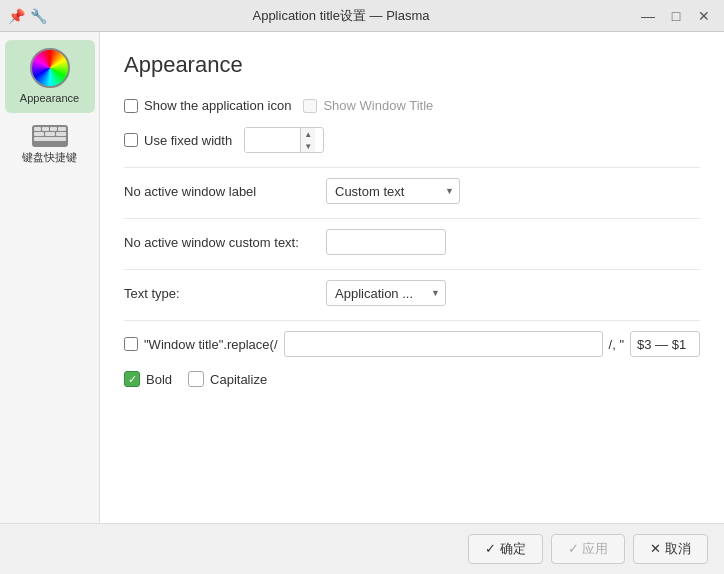  I want to click on bold-checkbox: ✓, so click(132, 379).